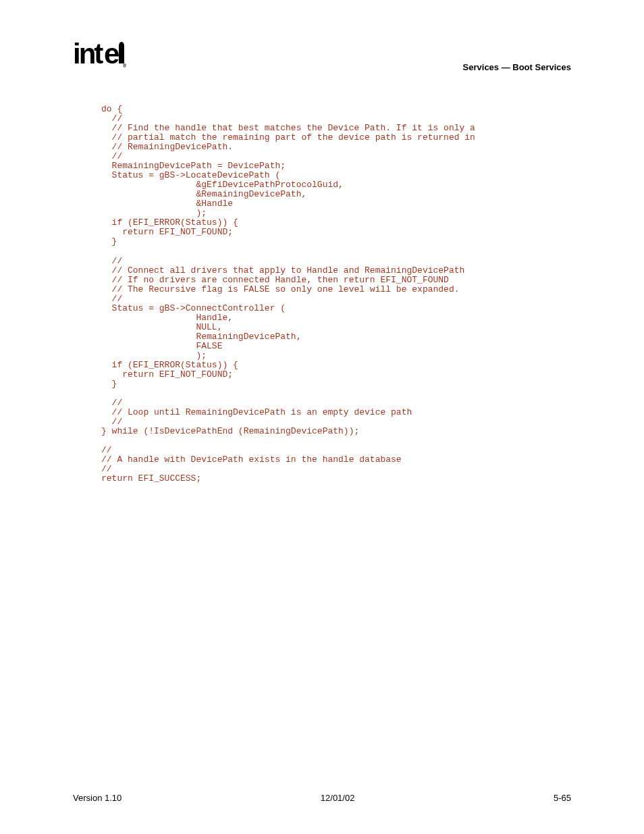 This screenshot has width=644, height=834. What do you see at coordinates (322, 57) in the screenshot?
I see `page-header: int e ® Services — Boot Services` at bounding box center [322, 57].